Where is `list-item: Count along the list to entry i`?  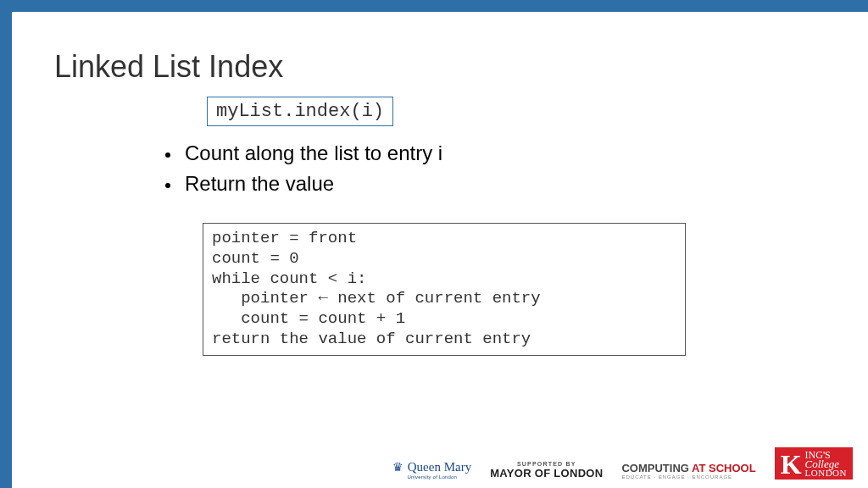 list-item: Count along the list to entry i is located at coordinates (525, 153).